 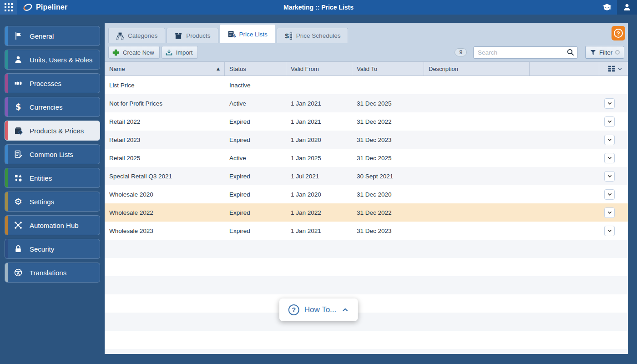 I want to click on sidebar-item-automation-hub: Automation Hub, so click(x=52, y=225).